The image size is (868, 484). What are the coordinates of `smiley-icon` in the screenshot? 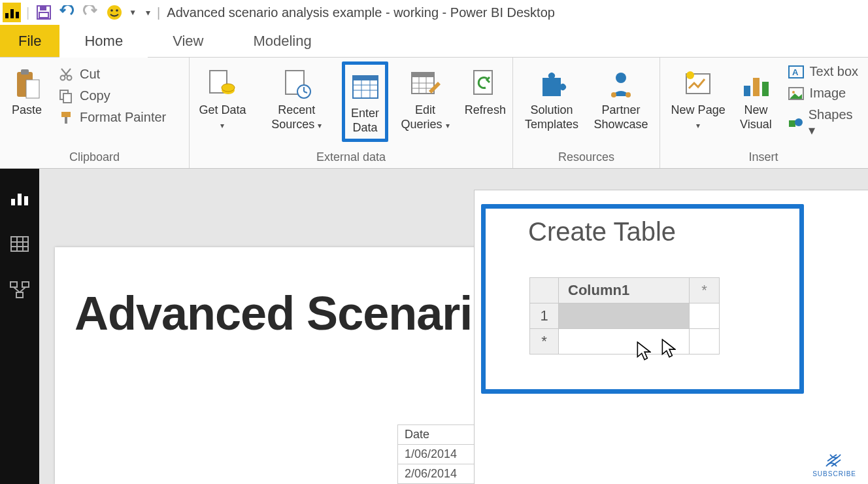 It's located at (114, 12).